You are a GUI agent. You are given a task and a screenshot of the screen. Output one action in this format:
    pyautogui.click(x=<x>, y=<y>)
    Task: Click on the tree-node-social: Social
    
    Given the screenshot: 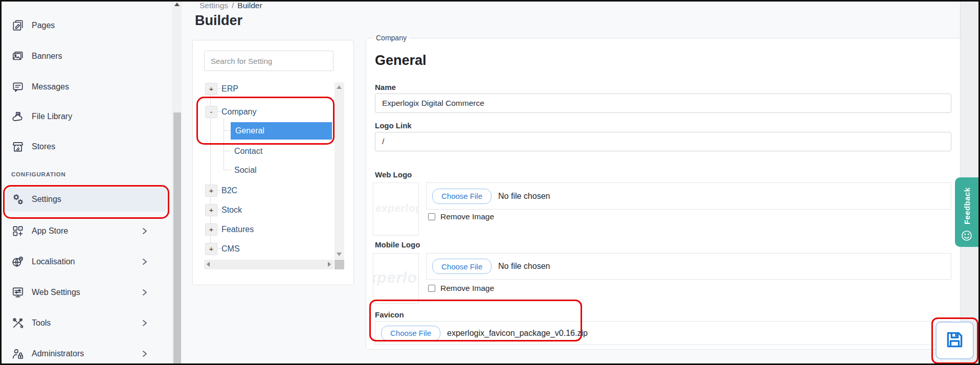 What is the action you would take?
    pyautogui.click(x=246, y=170)
    